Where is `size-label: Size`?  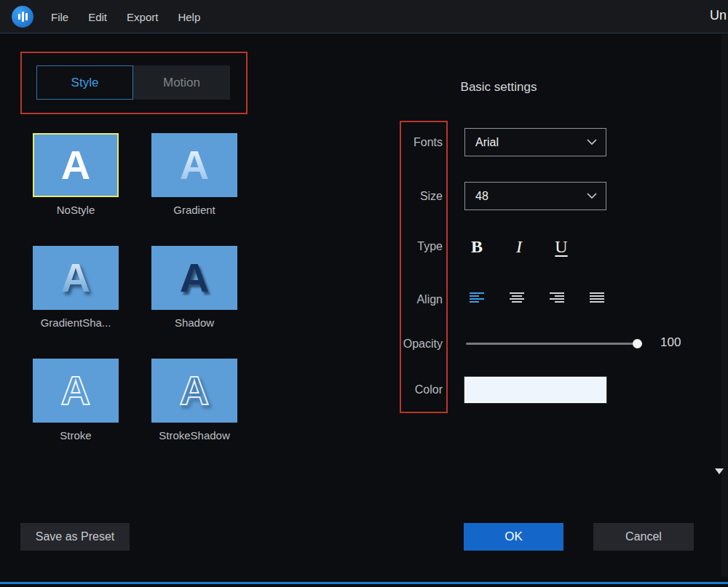 size-label: Size is located at coordinates (403, 196).